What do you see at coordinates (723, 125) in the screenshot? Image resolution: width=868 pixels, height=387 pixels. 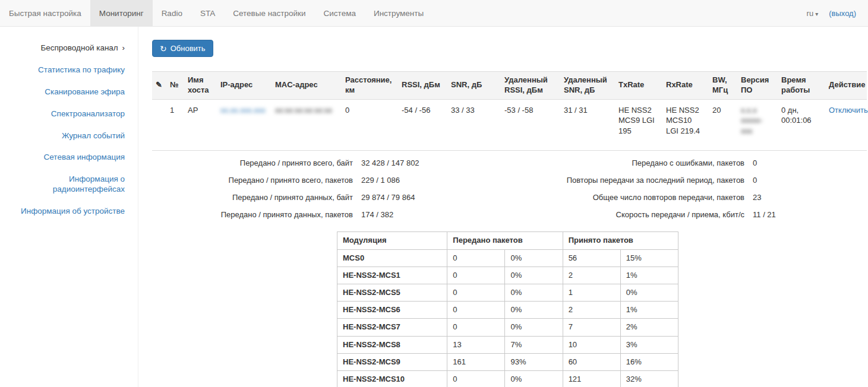 I see `station-bw: 20` at bounding box center [723, 125].